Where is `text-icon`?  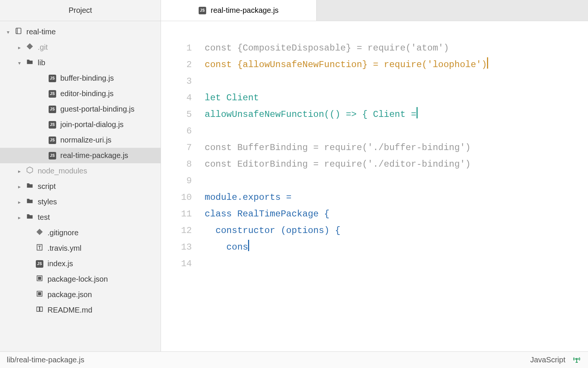
text-icon is located at coordinates (40, 248).